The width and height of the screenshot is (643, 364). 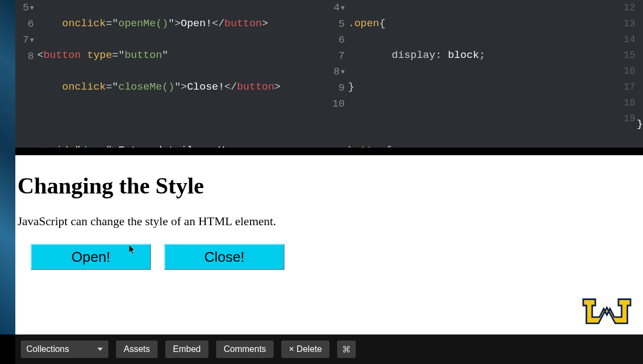 I want to click on right-gutter: 12 13 14 15 16 17 18 19, so click(x=629, y=63).